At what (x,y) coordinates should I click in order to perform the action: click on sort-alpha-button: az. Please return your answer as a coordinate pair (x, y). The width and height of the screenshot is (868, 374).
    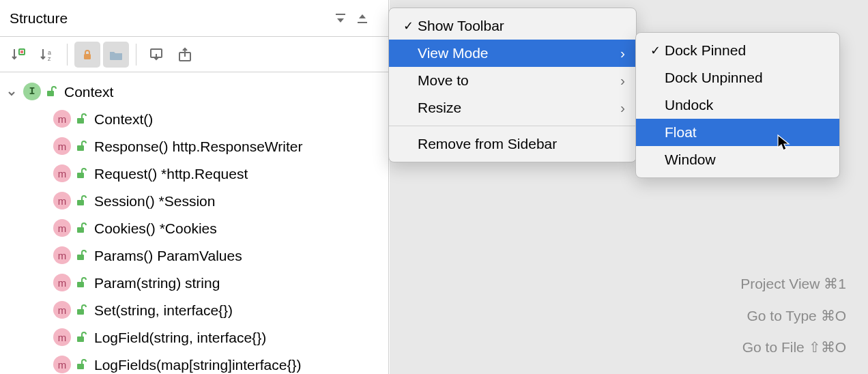
    Looking at the image, I should click on (47, 55).